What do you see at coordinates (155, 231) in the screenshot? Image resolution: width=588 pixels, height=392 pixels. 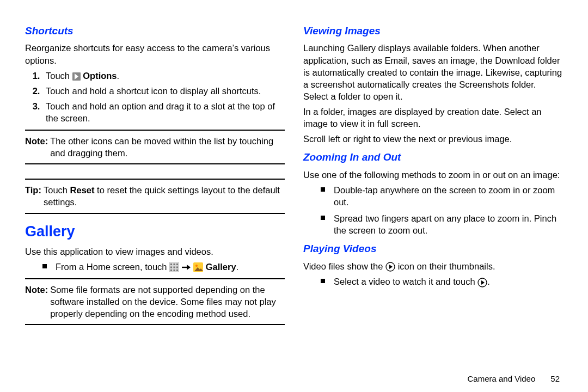 I see `heading-gallery: Gallery` at bounding box center [155, 231].